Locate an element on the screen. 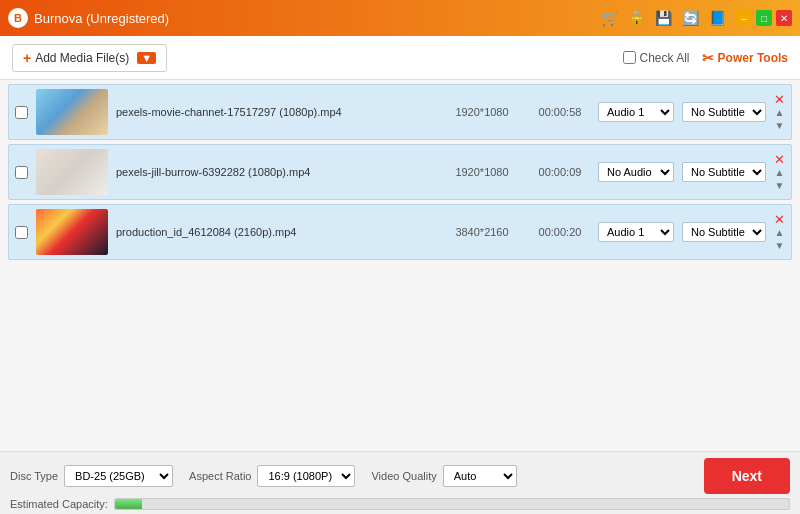  move-up-button-2: ▲ is located at coordinates (780, 233).